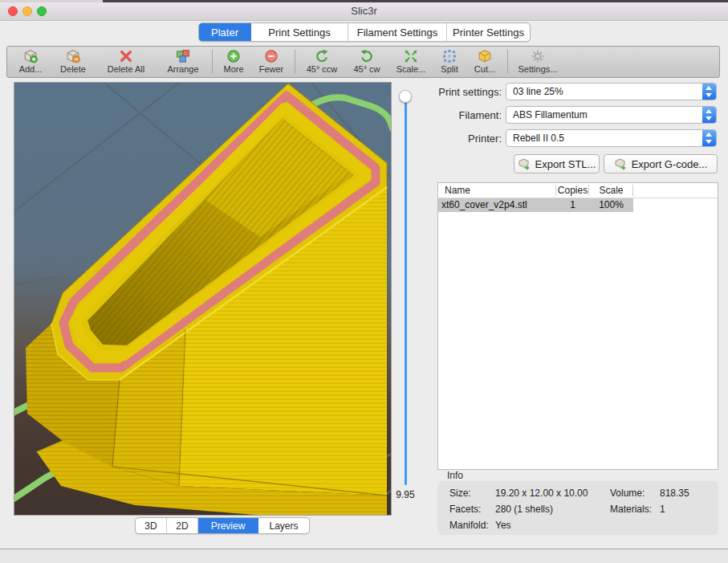  Describe the element at coordinates (485, 56) in the screenshot. I see `cut-box-icon` at that location.